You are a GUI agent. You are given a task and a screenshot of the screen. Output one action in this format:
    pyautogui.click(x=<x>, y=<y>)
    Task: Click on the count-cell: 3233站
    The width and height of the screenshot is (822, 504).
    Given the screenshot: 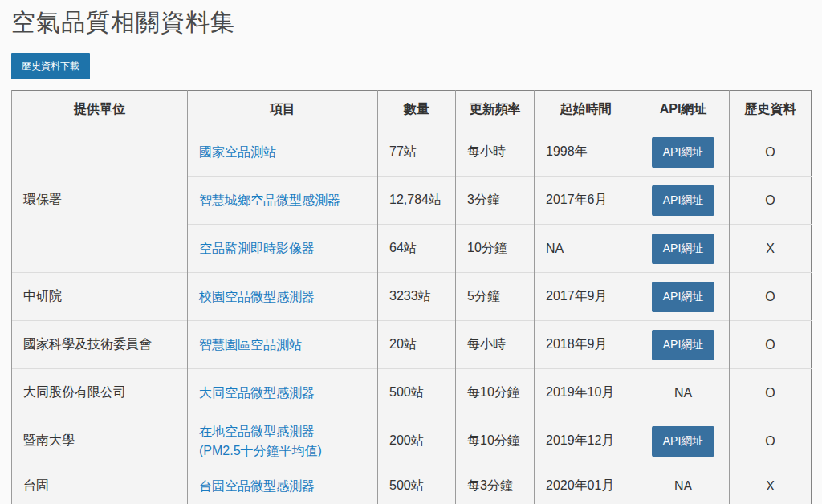 What is the action you would take?
    pyautogui.click(x=417, y=297)
    